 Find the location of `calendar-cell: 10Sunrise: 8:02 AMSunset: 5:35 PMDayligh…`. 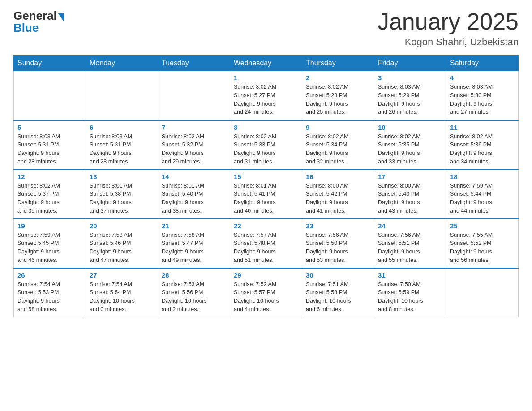

calendar-cell: 10Sunrise: 8:02 AMSunset: 5:35 PMDayligh… is located at coordinates (410, 145).